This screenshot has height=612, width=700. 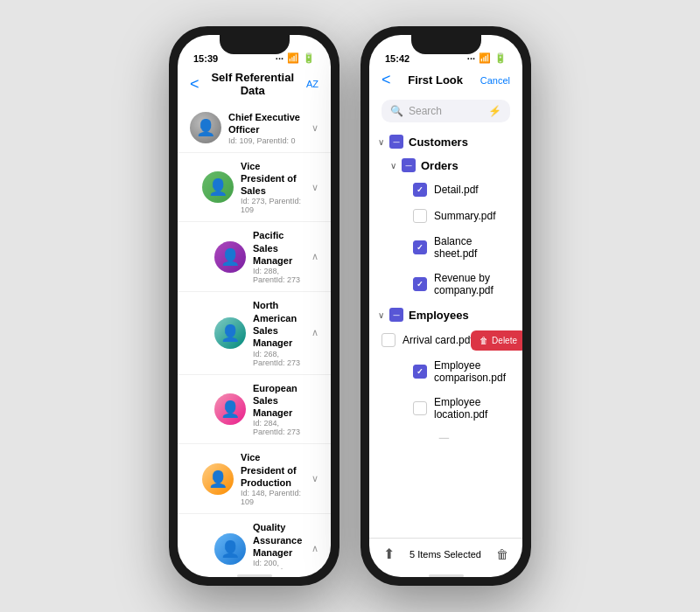 I want to click on employees-chevron: ∨, so click(x=382, y=315).